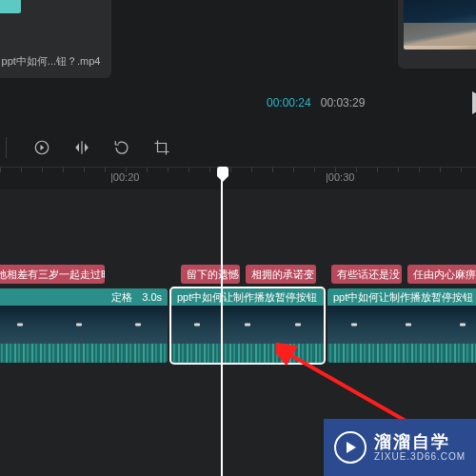 Image resolution: width=476 pixels, height=476 pixels. What do you see at coordinates (367, 103) in the screenshot?
I see `transport-bar: 00:00:24 00:03:29` at bounding box center [367, 103].